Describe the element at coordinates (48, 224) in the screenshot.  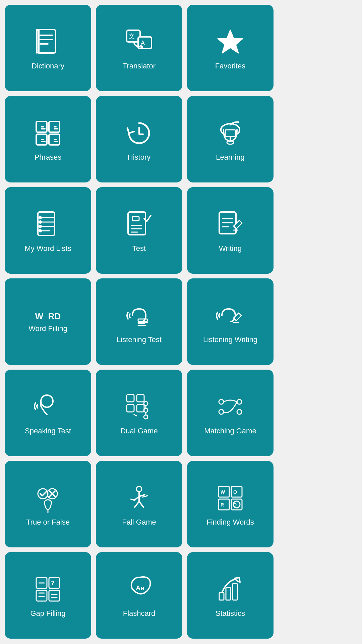
I see `my-word-lists-icon` at that location.